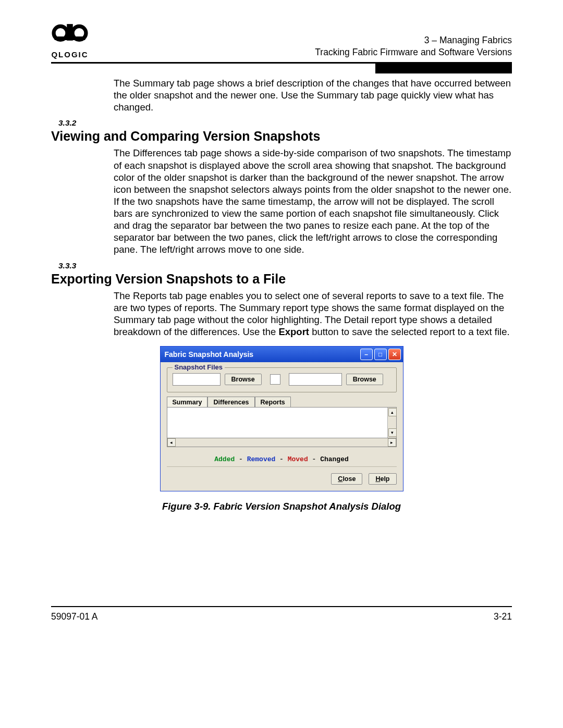 The height and width of the screenshot is (728, 563). Describe the element at coordinates (273, 402) in the screenshot. I see `tab-reports: Reports` at that location.